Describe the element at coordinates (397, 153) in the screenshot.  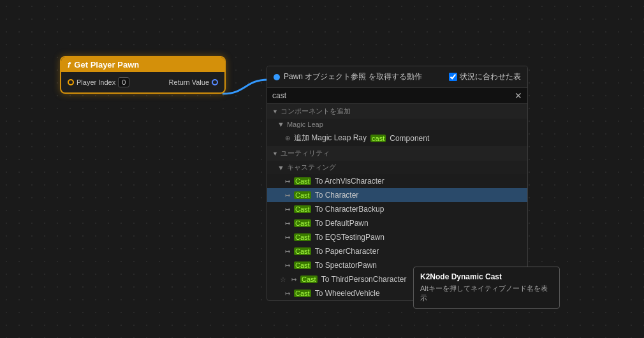
I see `section-header-utility: ▼ ユーティリティ` at that location.